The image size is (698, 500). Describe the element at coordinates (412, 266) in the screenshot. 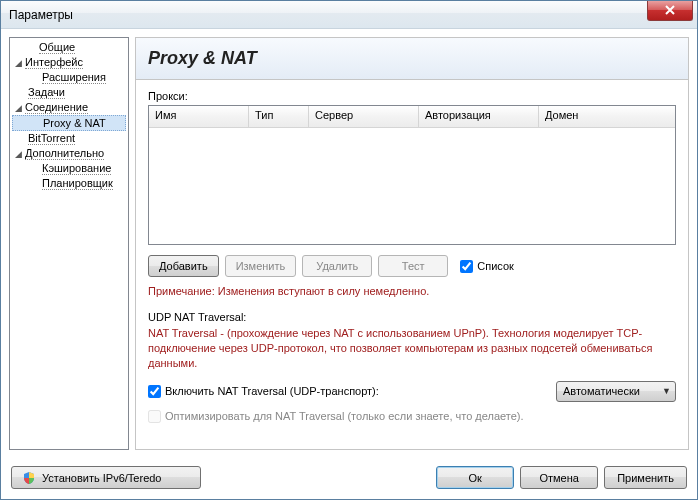

I see `proxy-button-row: Добавить Изменить Удалить Тест Список` at that location.